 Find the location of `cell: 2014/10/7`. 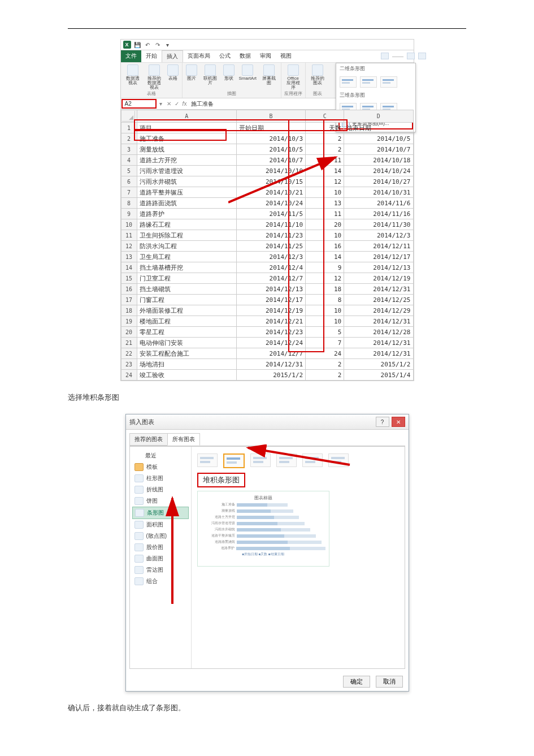

cell: 2014/10/7 is located at coordinates (271, 161).